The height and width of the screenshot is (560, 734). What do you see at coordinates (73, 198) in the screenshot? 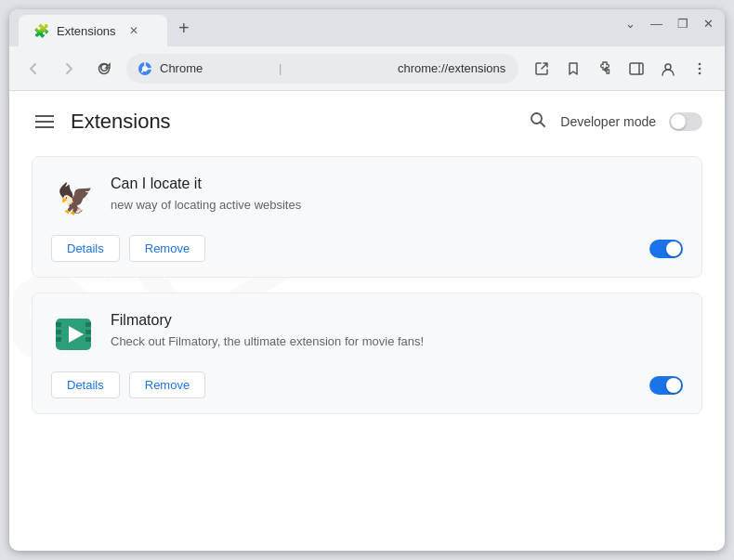
I see `ext-icon-0: 🦅` at bounding box center [73, 198].